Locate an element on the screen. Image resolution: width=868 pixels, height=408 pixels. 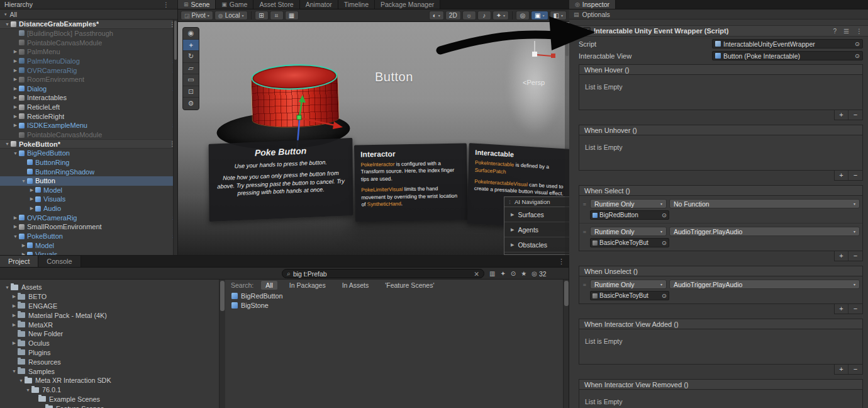
move-tool: ＋ is located at coordinates (191, 45).